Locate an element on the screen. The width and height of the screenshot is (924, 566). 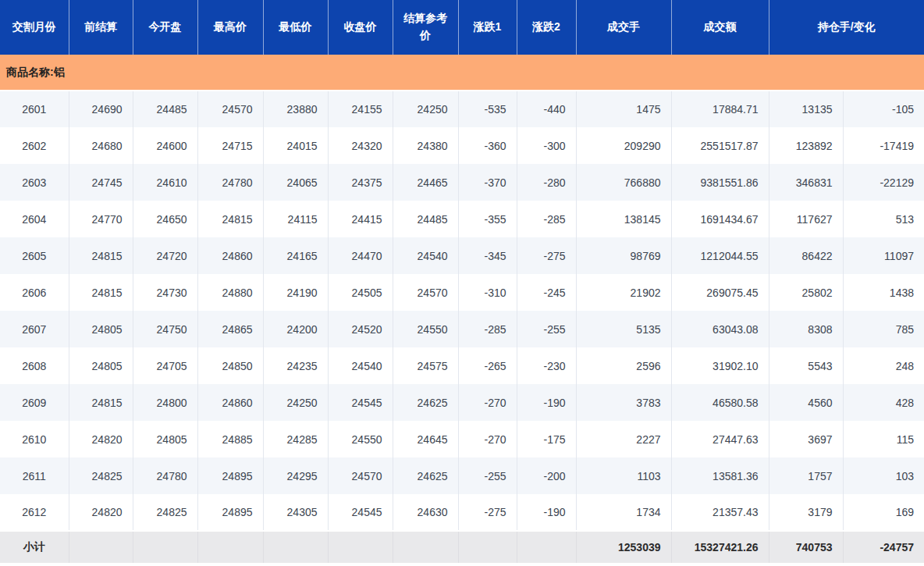
value-cell: 428 is located at coordinates (883, 403).